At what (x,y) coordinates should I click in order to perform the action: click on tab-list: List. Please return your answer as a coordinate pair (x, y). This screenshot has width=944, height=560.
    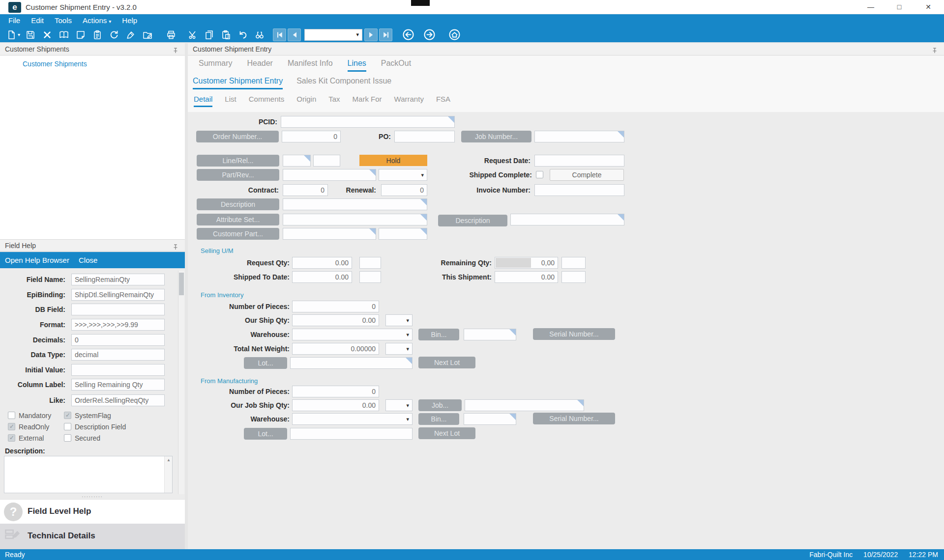
    Looking at the image, I should click on (230, 101).